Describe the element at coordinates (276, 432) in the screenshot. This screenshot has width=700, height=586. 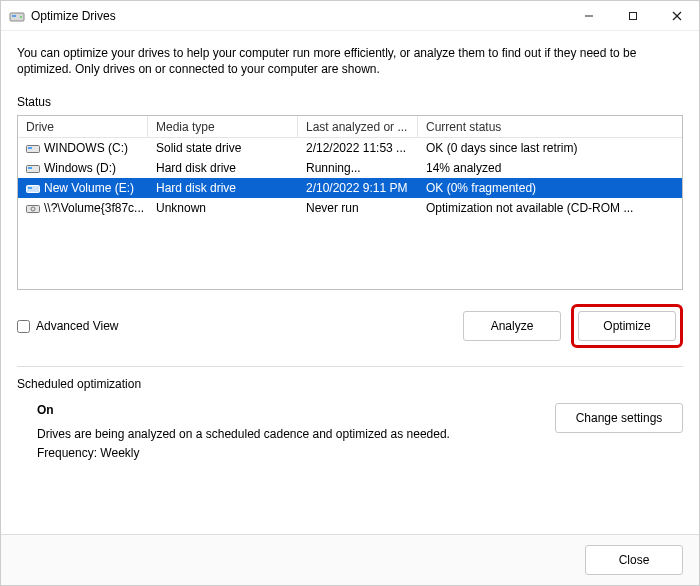
I see `schedule-text: On Drives are being analyzed on a schedu…` at that location.